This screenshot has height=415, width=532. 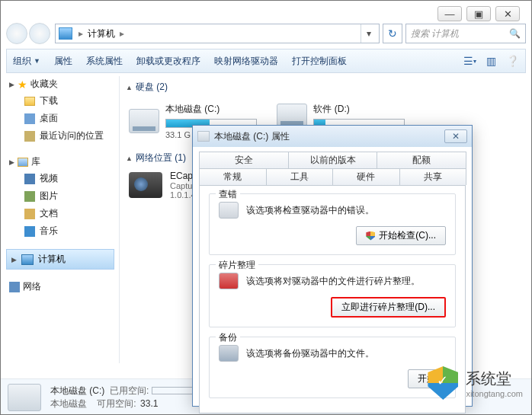 What do you see at coordinates (63, 61) in the screenshot?
I see `toolbar-properties: 属性` at bounding box center [63, 61].